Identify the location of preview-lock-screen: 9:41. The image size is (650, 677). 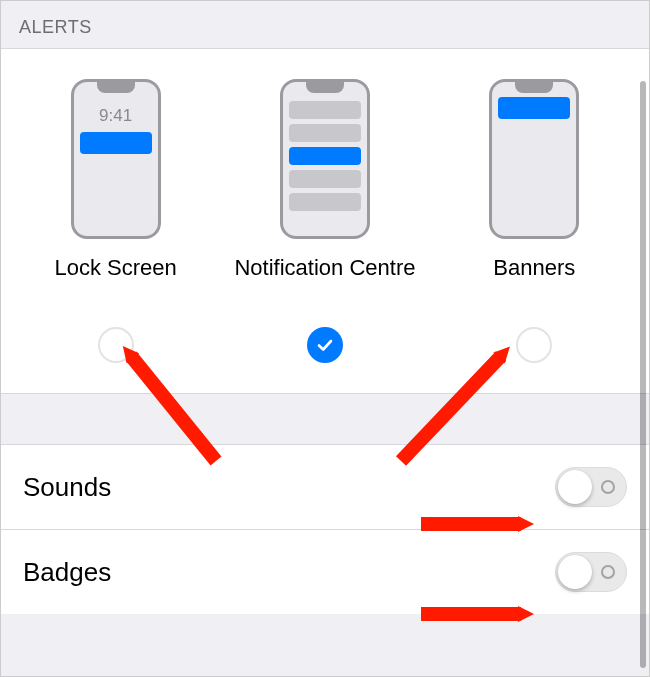
(116, 159).